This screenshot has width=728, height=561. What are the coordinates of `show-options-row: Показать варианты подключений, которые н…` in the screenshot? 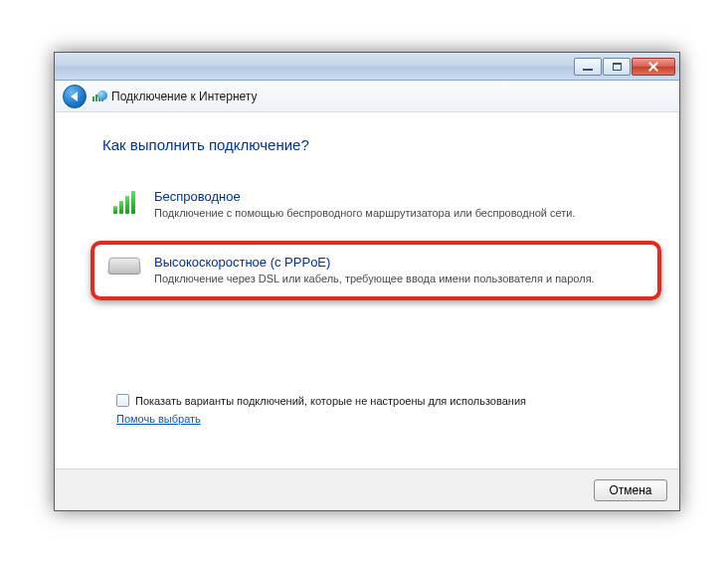 It's located at (321, 400).